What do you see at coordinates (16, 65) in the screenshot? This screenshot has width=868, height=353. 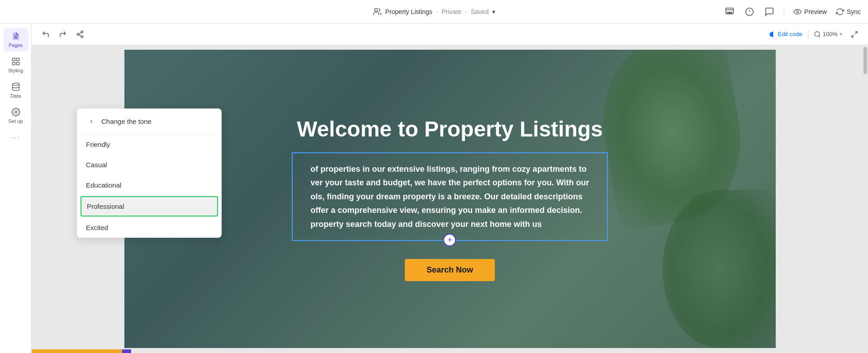 I see `sidebar-item-styling: Styling` at bounding box center [16, 65].